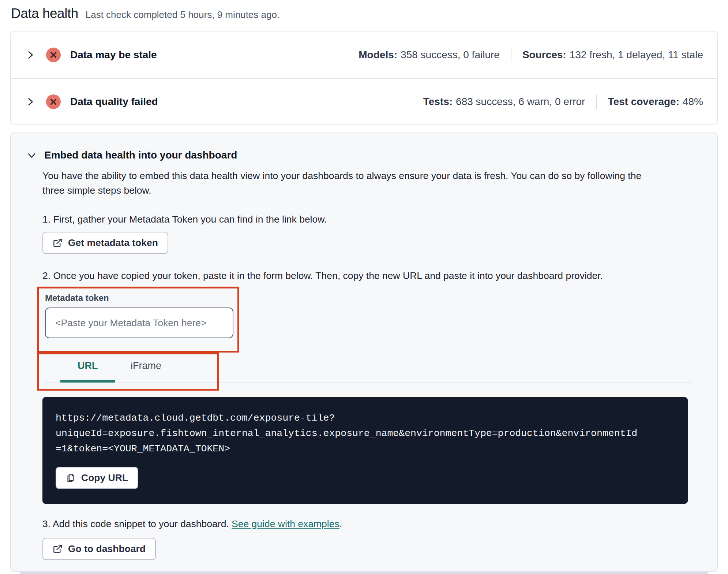  What do you see at coordinates (137, 524) in the screenshot?
I see `step-3-prefix: 3. Add this code snippet to your dashboa…` at bounding box center [137, 524].